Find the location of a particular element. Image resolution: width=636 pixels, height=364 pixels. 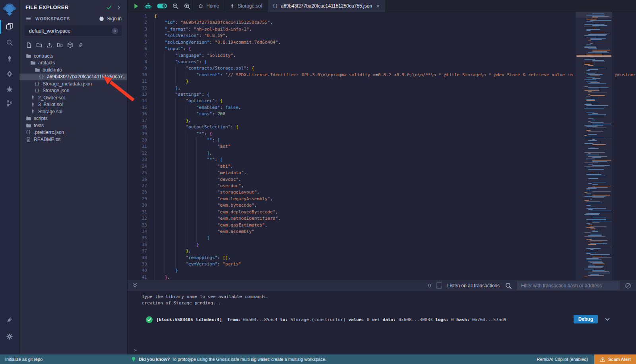

line-number: 26 is located at coordinates (137, 180).